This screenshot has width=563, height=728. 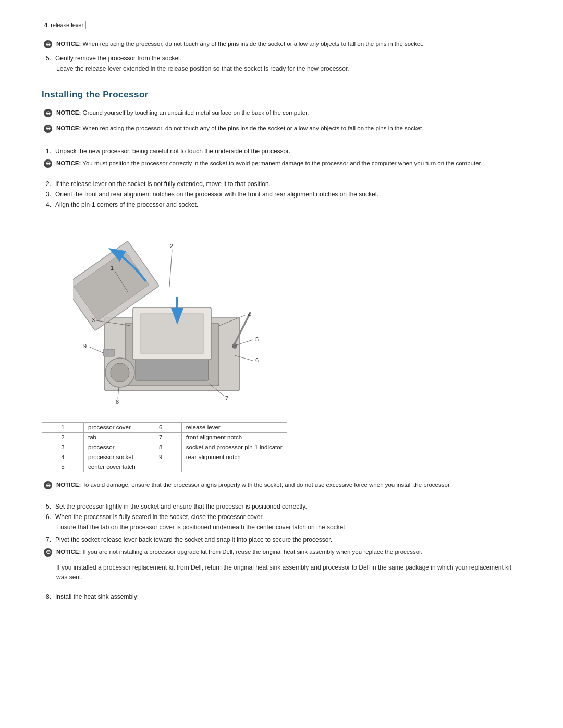 What do you see at coordinates (282, 523) in the screenshot?
I see `step-6-item: 6. When the processor is fully seated in…` at bounding box center [282, 523].